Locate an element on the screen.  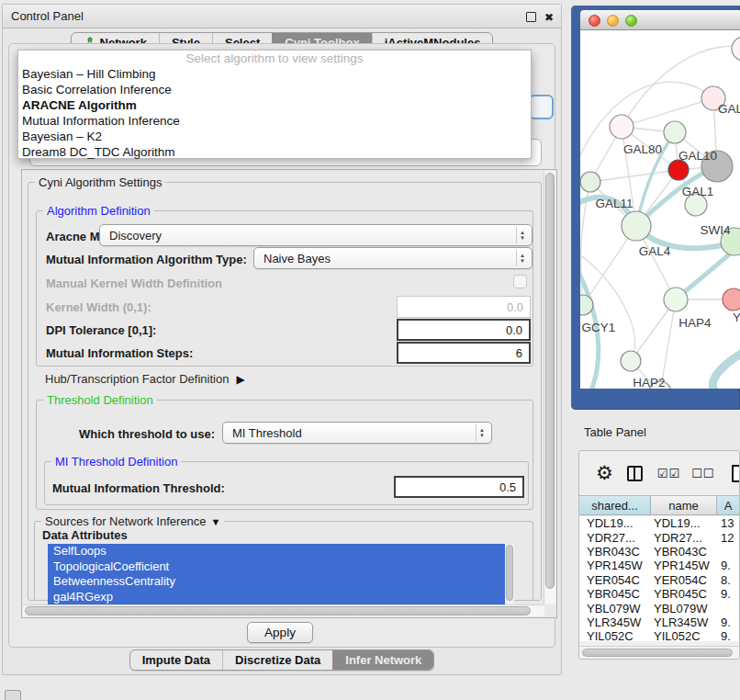
table-body: YDL19... YDL19... 13 YDR27... YDR27... 1… is located at coordinates (659, 579).